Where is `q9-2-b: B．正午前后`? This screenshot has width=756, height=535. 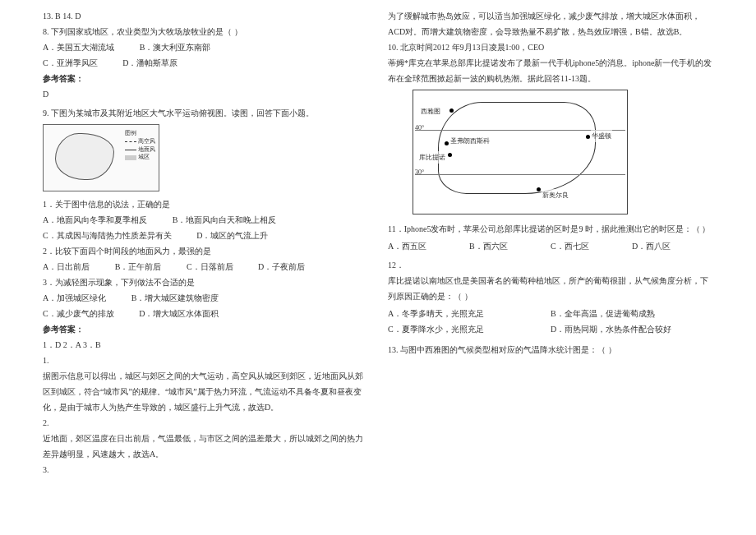
q9-2-b: B．正午前后 is located at coordinates (138, 266).